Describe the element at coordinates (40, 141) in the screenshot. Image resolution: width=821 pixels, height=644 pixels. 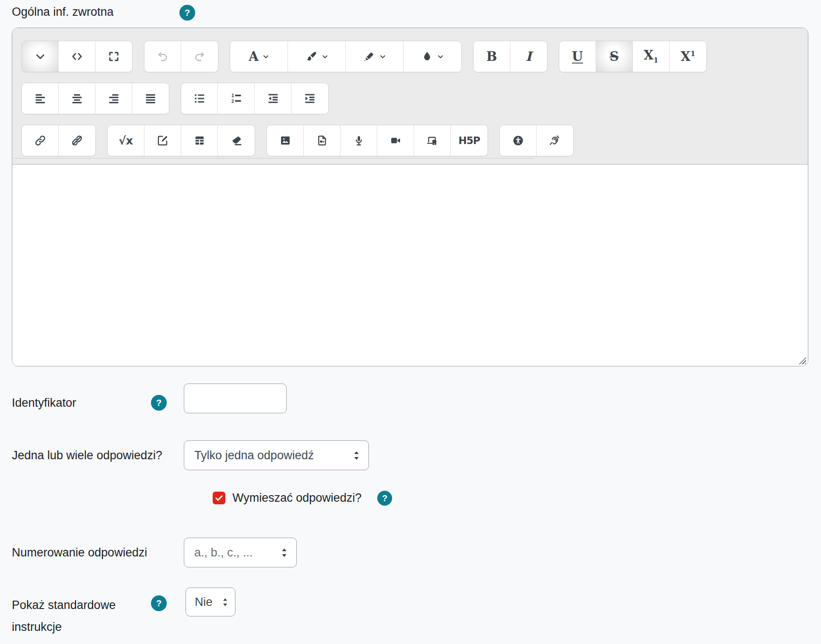
I see `insert-link-button` at that location.